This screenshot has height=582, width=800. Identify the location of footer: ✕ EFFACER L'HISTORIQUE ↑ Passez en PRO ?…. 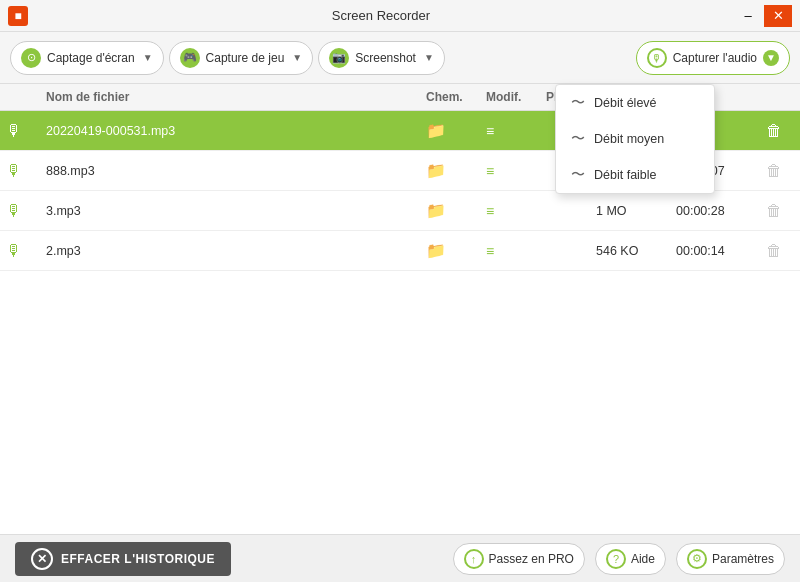
(400, 558).